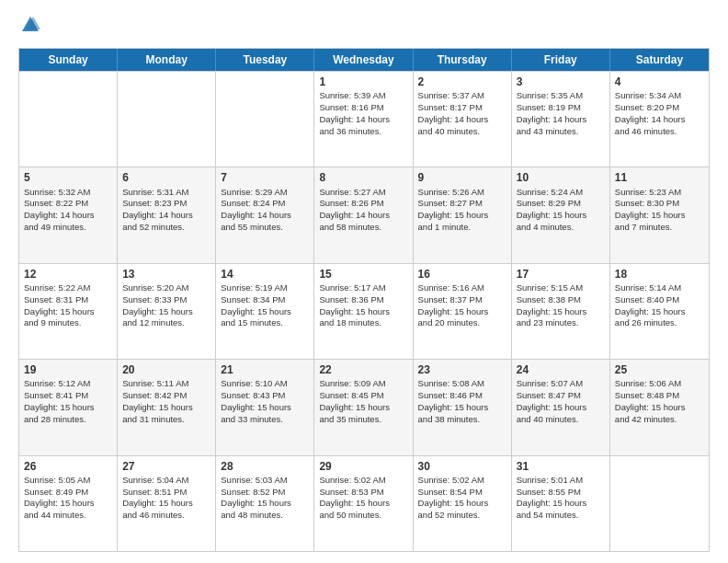 This screenshot has height=563, width=728. Describe the element at coordinates (265, 289) in the screenshot. I see `day-info-line: Sunrise: 5:19 AM` at that location.